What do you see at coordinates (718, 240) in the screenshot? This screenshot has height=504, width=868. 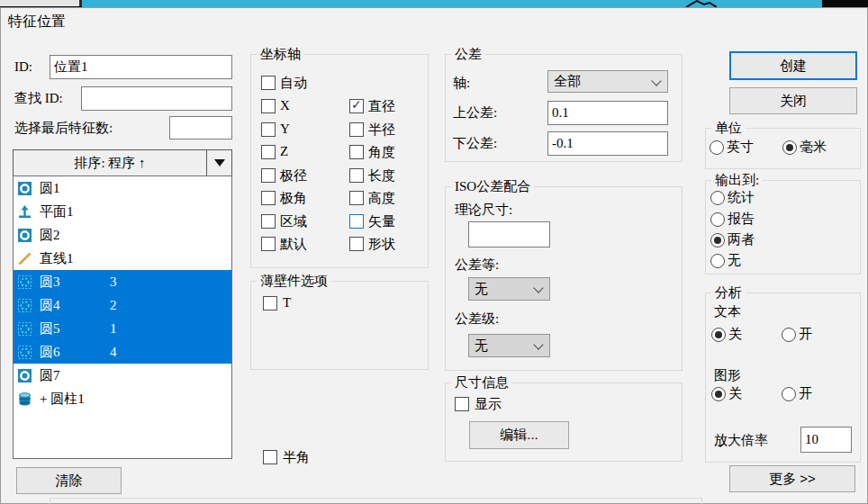 I see `output-3-radio` at bounding box center [718, 240].